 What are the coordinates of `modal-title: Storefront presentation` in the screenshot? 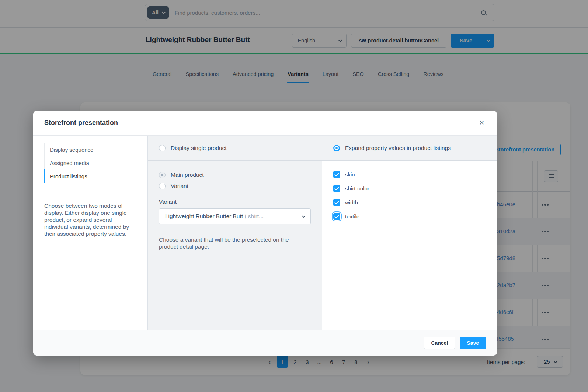 It's located at (81, 123).